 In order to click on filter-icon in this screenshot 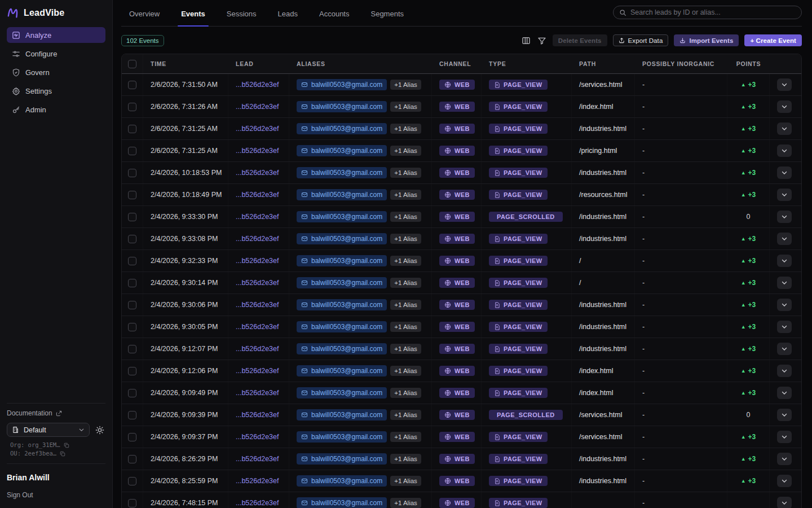, I will do `click(542, 41)`.